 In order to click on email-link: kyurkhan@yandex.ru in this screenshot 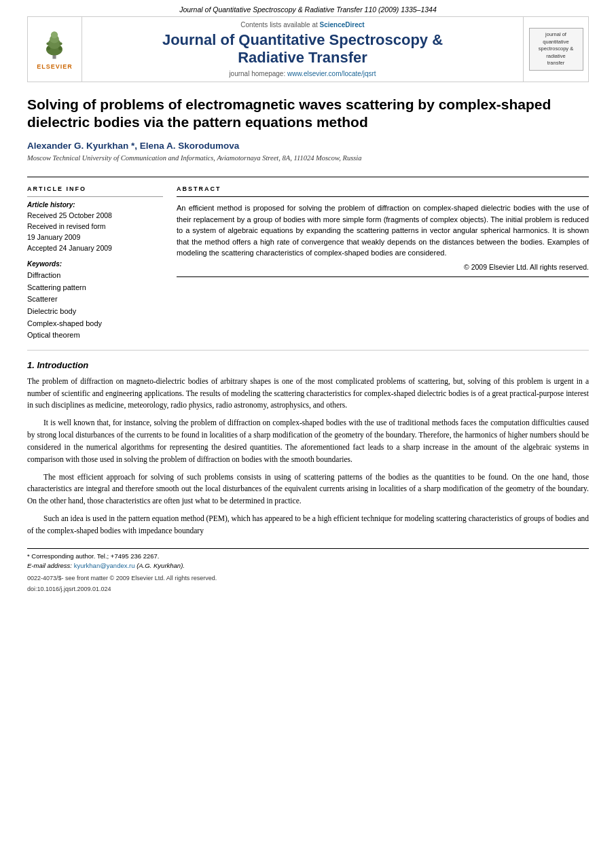, I will do `click(105, 565)`.